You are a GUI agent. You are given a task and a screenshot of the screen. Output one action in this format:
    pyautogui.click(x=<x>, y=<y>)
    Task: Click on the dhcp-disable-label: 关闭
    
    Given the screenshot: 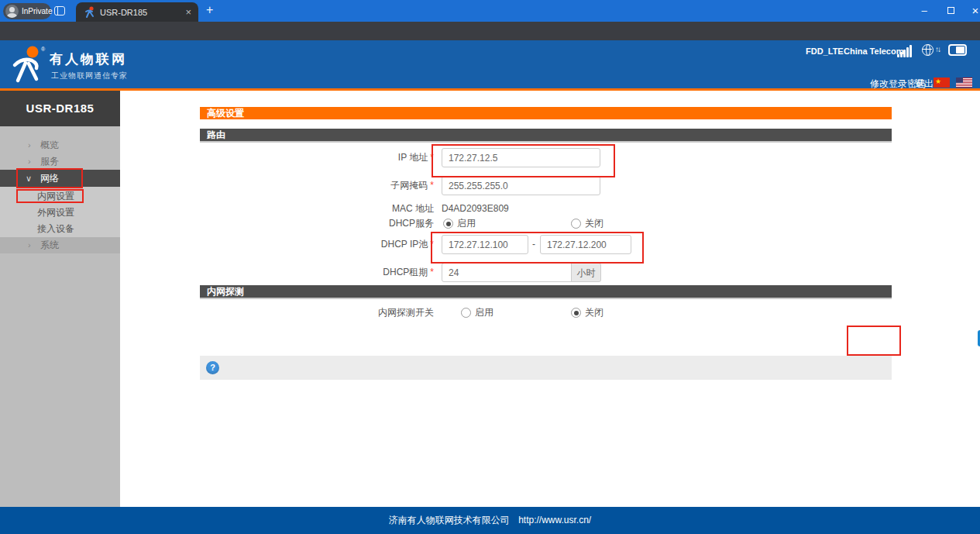 What is the action you would take?
    pyautogui.click(x=594, y=223)
    